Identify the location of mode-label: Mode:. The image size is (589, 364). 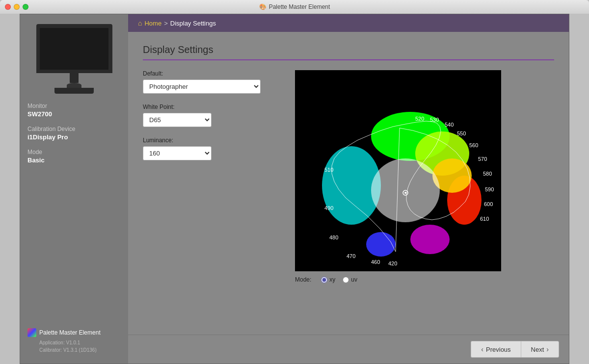
(303, 280).